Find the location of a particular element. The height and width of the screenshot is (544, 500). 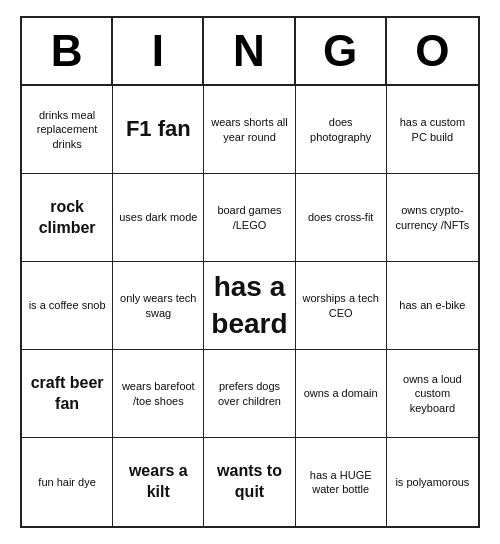

bingo-cell-24: is polyamorous is located at coordinates (432, 482).